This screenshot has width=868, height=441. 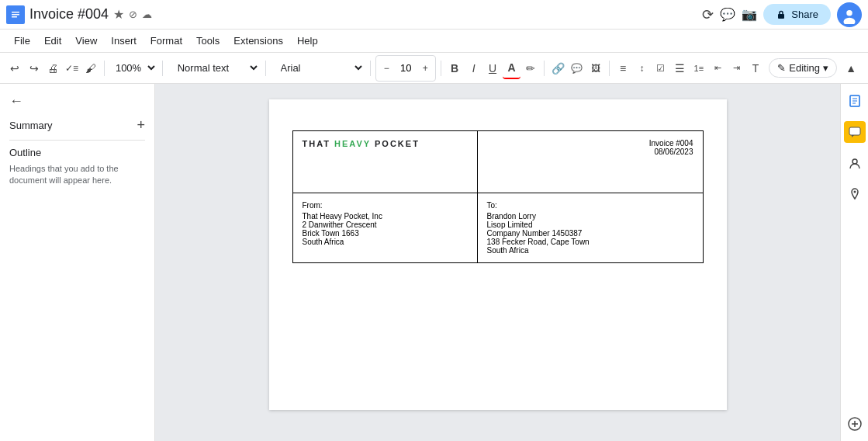 What do you see at coordinates (590, 143) in the screenshot?
I see `invoice-number: Invoice #004` at bounding box center [590, 143].